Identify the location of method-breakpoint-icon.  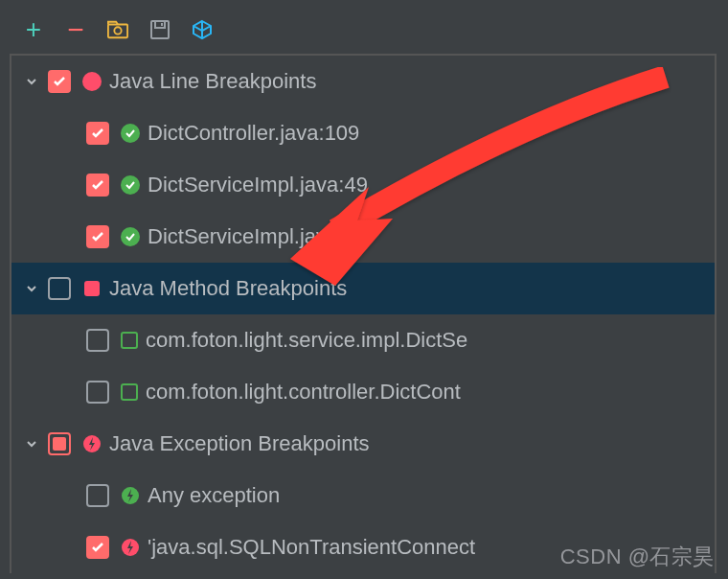
(92, 289).